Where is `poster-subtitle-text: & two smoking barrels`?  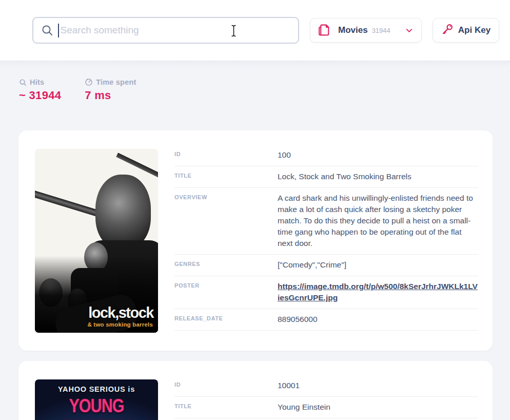 poster-subtitle-text: & two smoking barrels is located at coordinates (120, 324).